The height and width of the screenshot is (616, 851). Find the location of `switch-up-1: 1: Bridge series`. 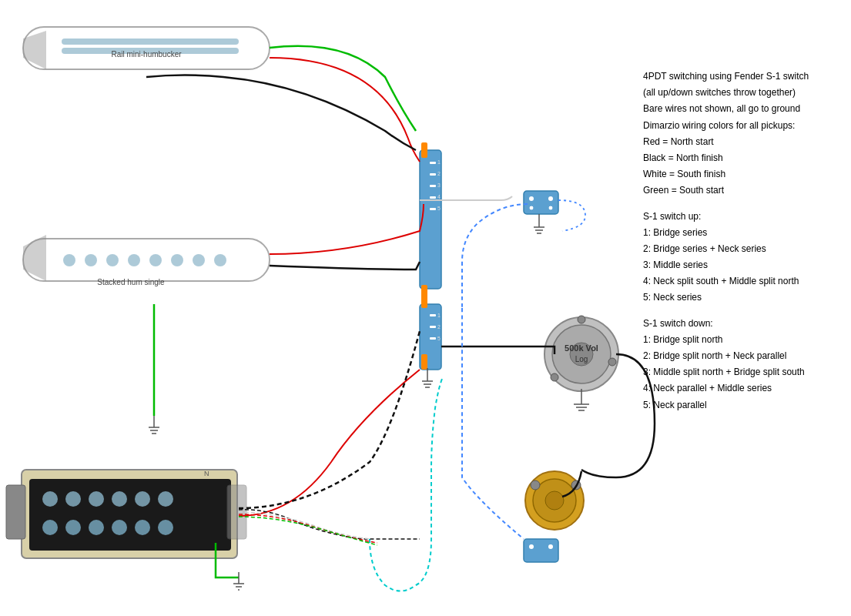

switch-up-1: 1: Bridge series is located at coordinates (739, 233).